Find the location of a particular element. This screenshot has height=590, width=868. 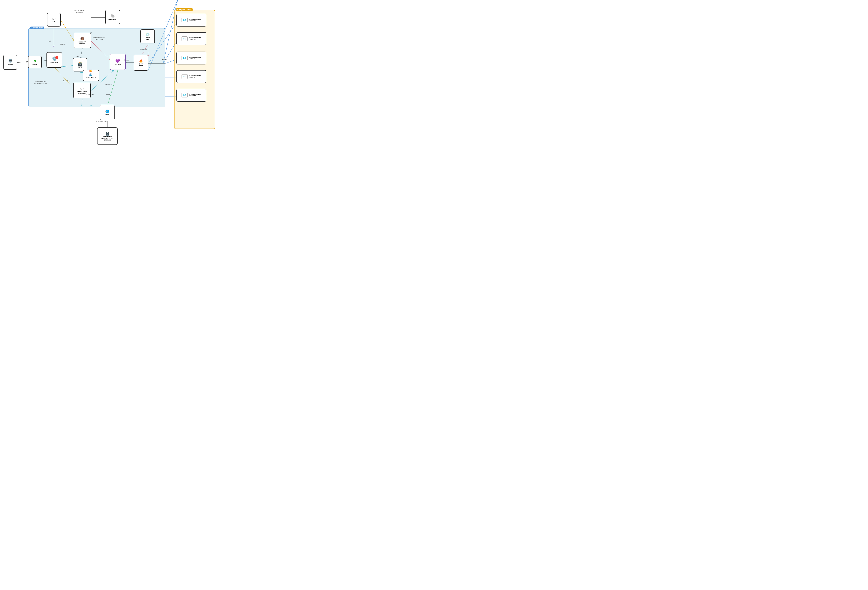

dist-storage-label: DISTRIBUTEDFAULT TOLERANTSTORAGE is located at coordinates (108, 139).